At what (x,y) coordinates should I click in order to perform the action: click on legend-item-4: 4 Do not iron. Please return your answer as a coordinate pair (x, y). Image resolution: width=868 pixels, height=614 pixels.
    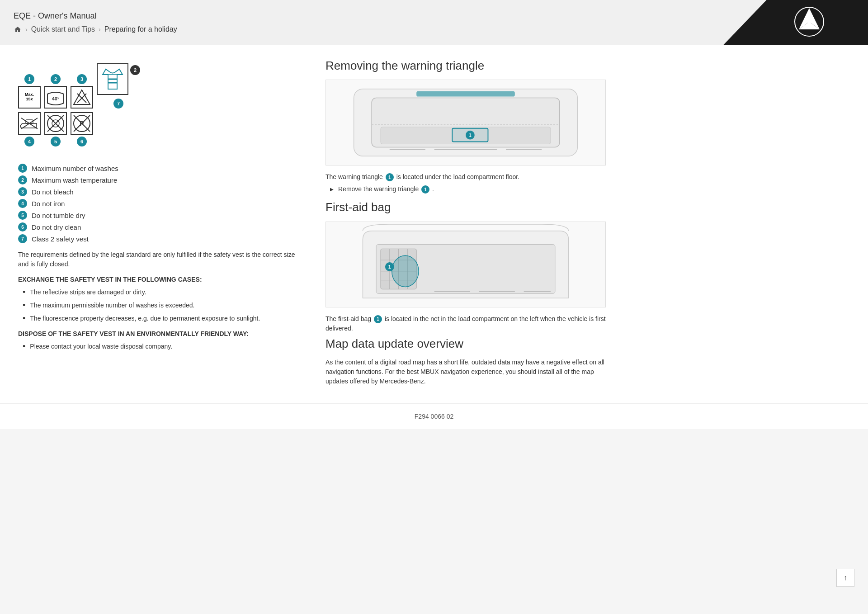
    Looking at the image, I should click on (158, 203).